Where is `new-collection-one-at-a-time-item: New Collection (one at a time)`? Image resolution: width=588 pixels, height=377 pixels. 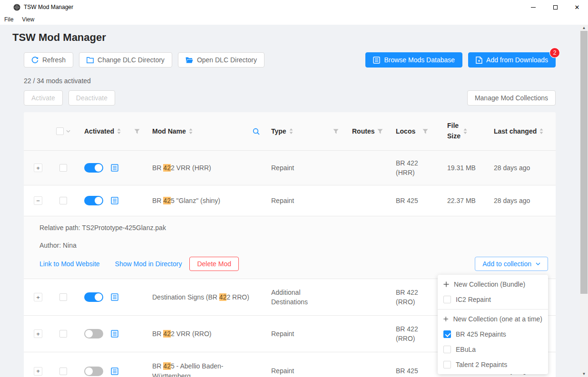
new-collection-one-at-a-time-item: New Collection (one at a time) is located at coordinates (493, 319).